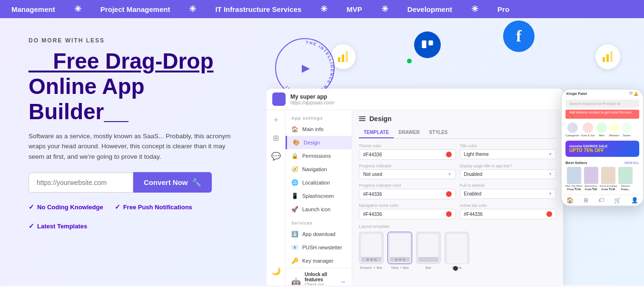  I want to click on layout-label: Layout template, so click(458, 226).